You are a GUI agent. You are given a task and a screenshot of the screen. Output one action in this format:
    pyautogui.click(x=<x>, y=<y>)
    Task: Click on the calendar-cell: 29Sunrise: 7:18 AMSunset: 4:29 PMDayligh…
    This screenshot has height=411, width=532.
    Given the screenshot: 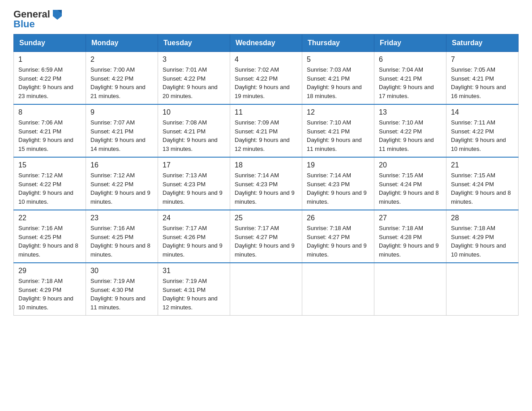 What is the action you would take?
    pyautogui.click(x=50, y=289)
    